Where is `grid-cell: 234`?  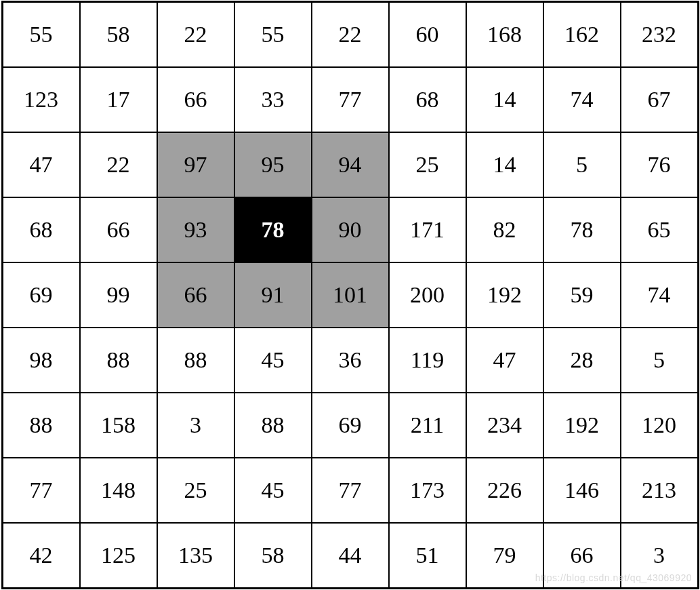 grid-cell: 234 is located at coordinates (505, 425).